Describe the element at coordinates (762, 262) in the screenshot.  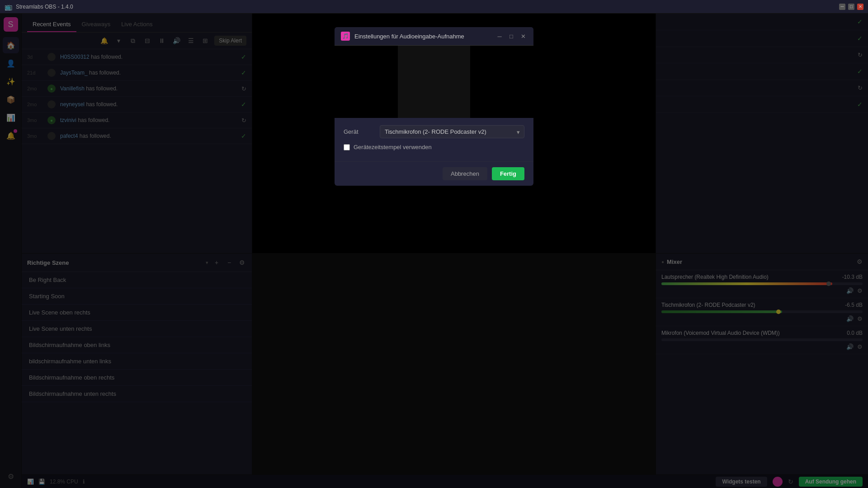
I see `mixer-title: Mixer` at that location.